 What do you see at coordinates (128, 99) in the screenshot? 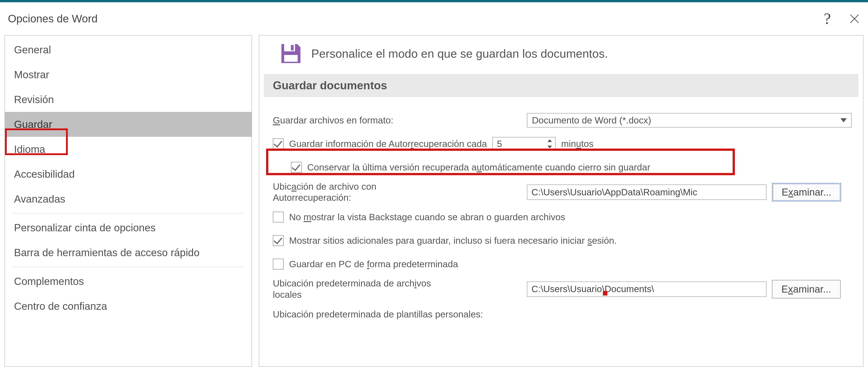
I see `sidebar-item-revision: Revisión` at bounding box center [128, 99].